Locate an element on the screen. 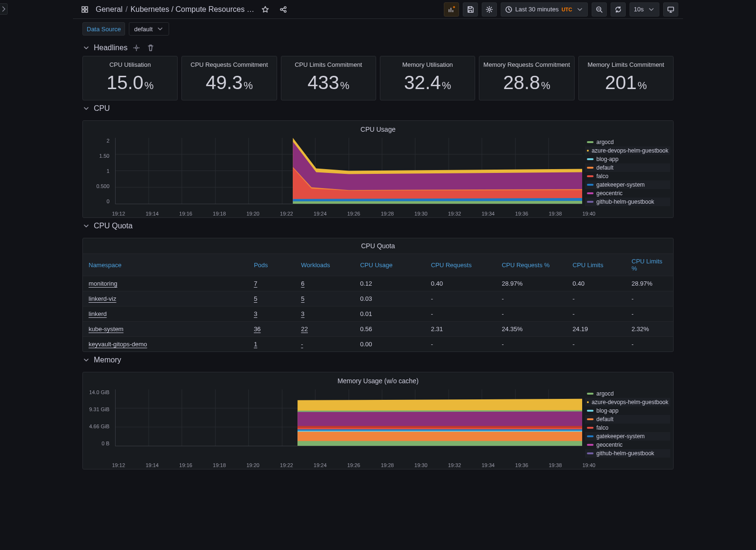 Image resolution: width=756 pixels, height=550 pixels. workloads-link: 22 is located at coordinates (305, 329).